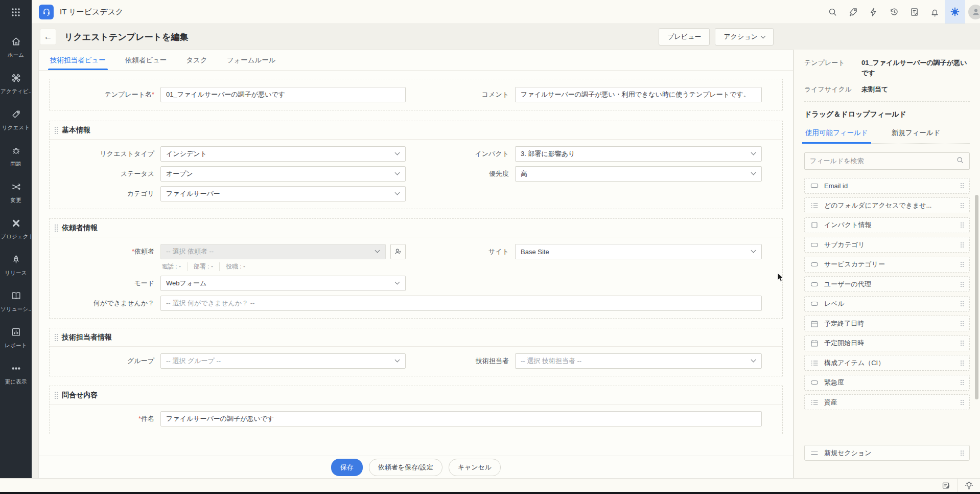  I want to click on what-cannot-do-input: -- 選択 何ができませんか？ --, so click(461, 303).